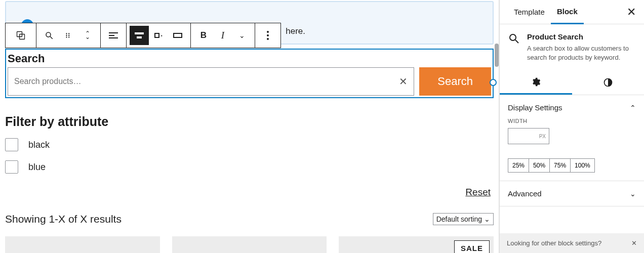 This screenshot has width=644, height=253. What do you see at coordinates (249, 167) in the screenshot?
I see `filter-option-row: blue` at bounding box center [249, 167].